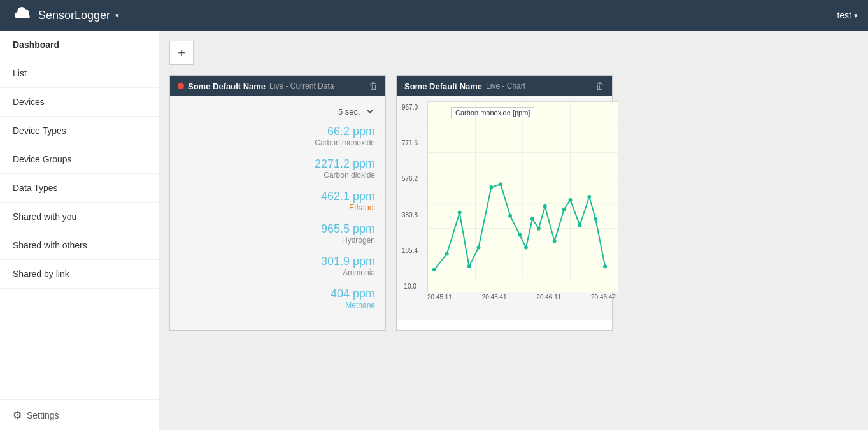 The image size is (868, 430). What do you see at coordinates (278, 136) in the screenshot?
I see `data-row: 66.2 ppmCarbon monoxide` at bounding box center [278, 136].